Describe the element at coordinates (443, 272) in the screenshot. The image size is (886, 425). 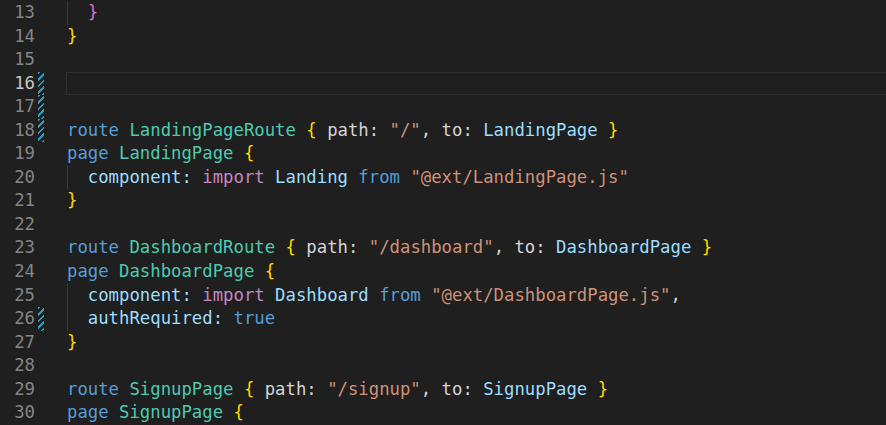
I see `code-line: 24page DashboardPage {` at that location.